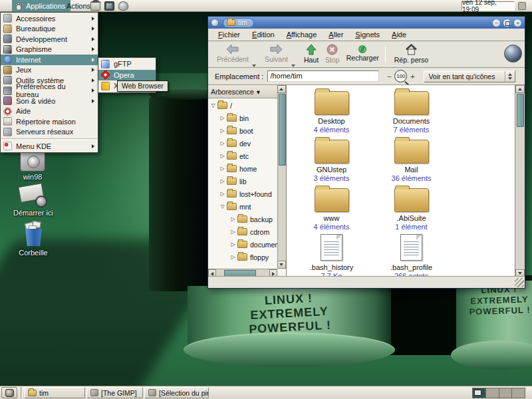  I want to click on resize-grip, so click(519, 283).